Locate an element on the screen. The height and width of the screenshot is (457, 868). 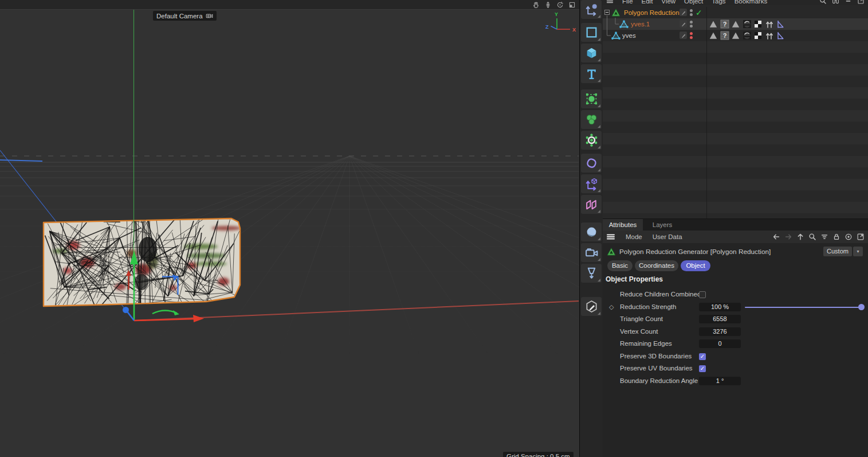
tab-object: Object is located at coordinates (696, 266).